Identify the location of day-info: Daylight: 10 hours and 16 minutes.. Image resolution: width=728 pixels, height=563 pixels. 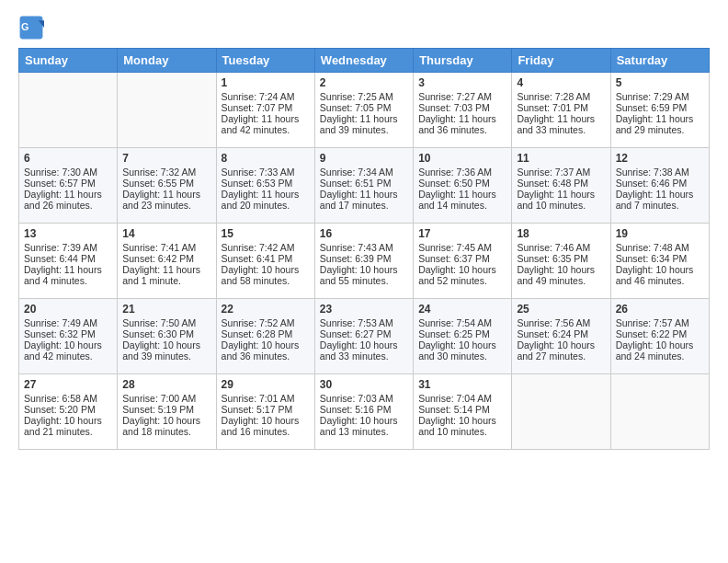
(266, 426).